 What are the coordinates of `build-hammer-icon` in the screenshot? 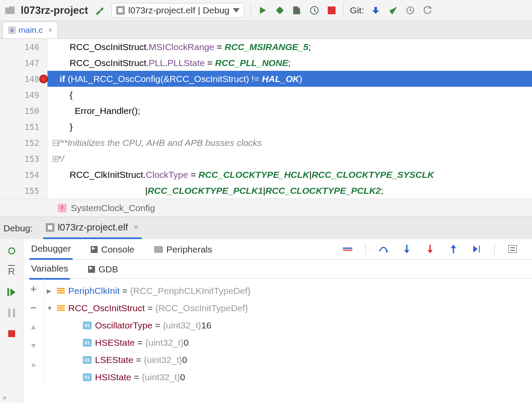 It's located at (100, 10).